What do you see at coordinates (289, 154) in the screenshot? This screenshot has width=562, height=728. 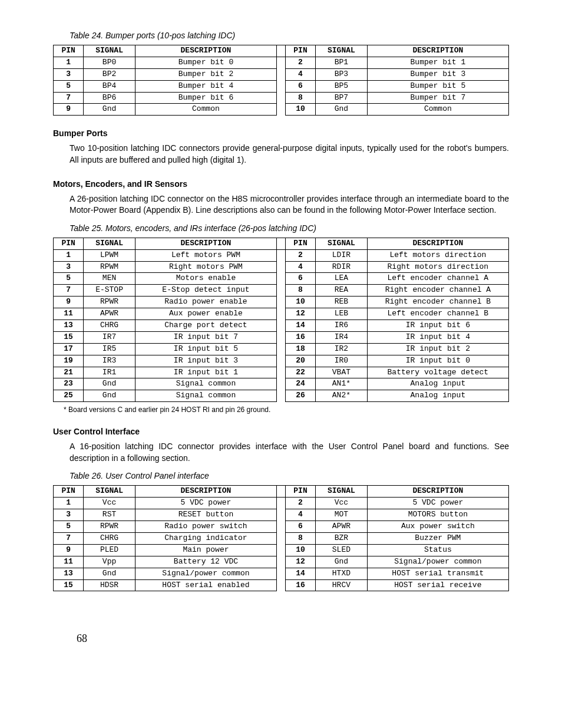 I see `para-bumper-ports: Two 10-position latching IDC connectors …` at bounding box center [289, 154].